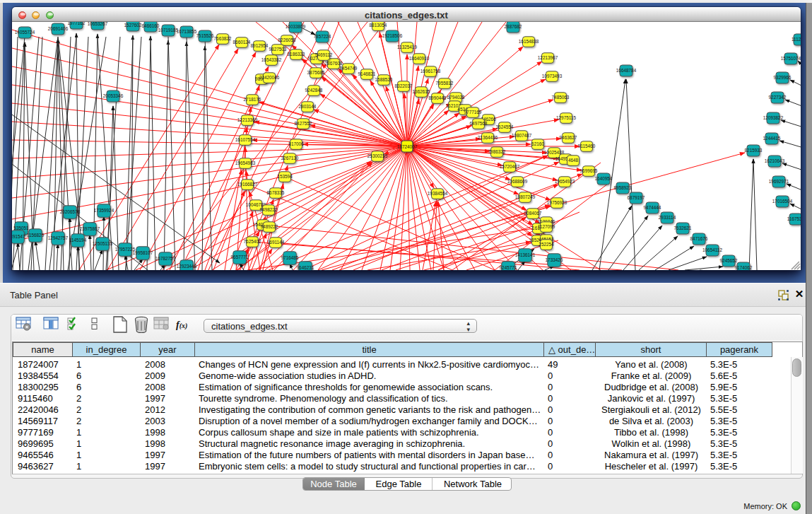 This screenshot has height=514, width=812. Describe the element at coordinates (367, 74) in the screenshot. I see `svg-text: 9146821` at that location.